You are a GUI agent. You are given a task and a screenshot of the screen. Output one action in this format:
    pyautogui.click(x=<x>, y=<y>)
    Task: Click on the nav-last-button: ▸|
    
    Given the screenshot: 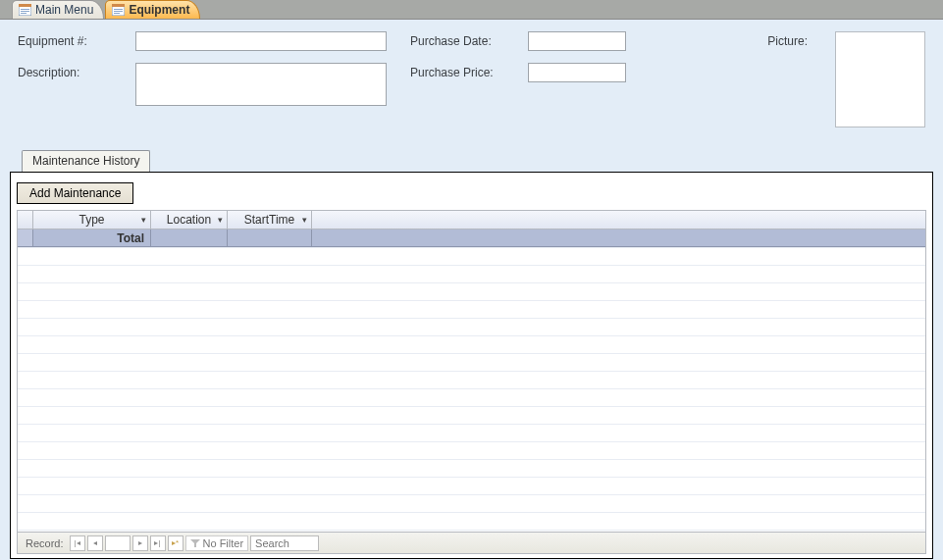 What is the action you would take?
    pyautogui.click(x=158, y=543)
    